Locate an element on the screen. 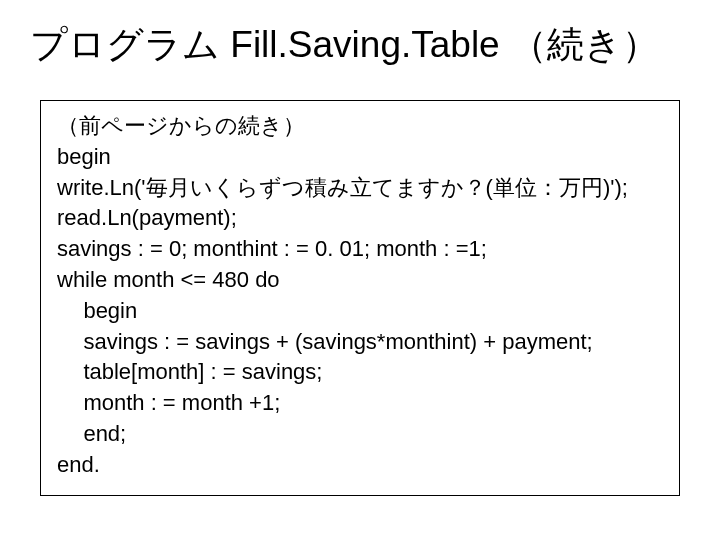 The image size is (720, 540). code-line: table[month] : = savings; is located at coordinates (360, 372).